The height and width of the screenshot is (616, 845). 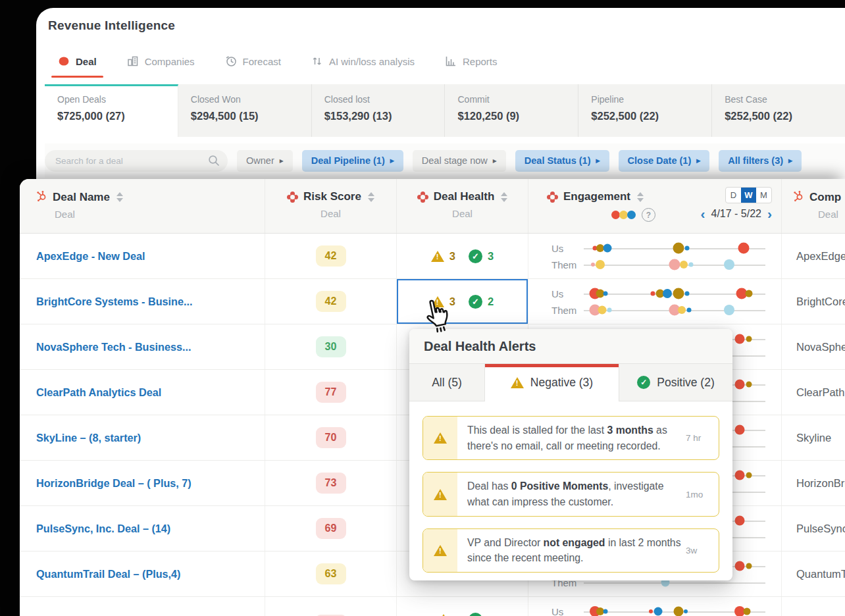 What do you see at coordinates (142, 206) in the screenshot?
I see `column-header-deal-name: Deal Name Deal` at bounding box center [142, 206].